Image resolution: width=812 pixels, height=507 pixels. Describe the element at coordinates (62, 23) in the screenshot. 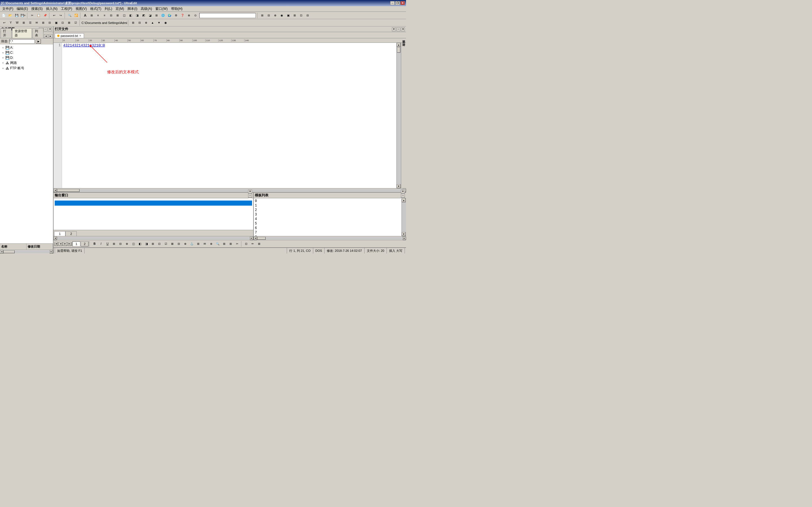

I see `tb2-btn10: ⊡` at that location.